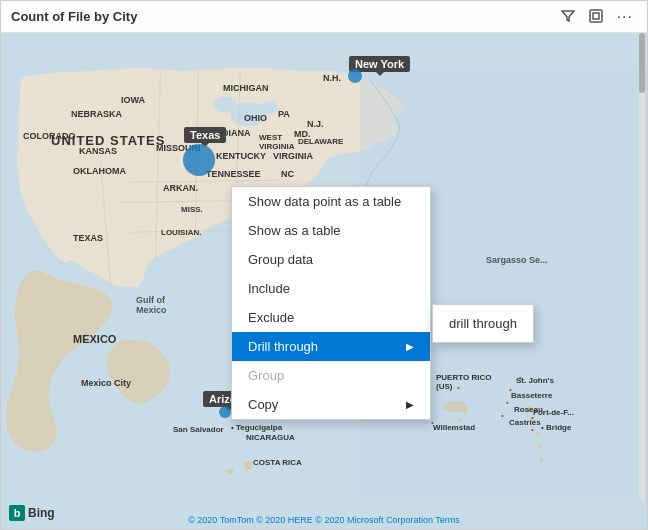 This screenshot has height=530, width=648. I want to click on drill-through-submenu: drill through, so click(483, 324).